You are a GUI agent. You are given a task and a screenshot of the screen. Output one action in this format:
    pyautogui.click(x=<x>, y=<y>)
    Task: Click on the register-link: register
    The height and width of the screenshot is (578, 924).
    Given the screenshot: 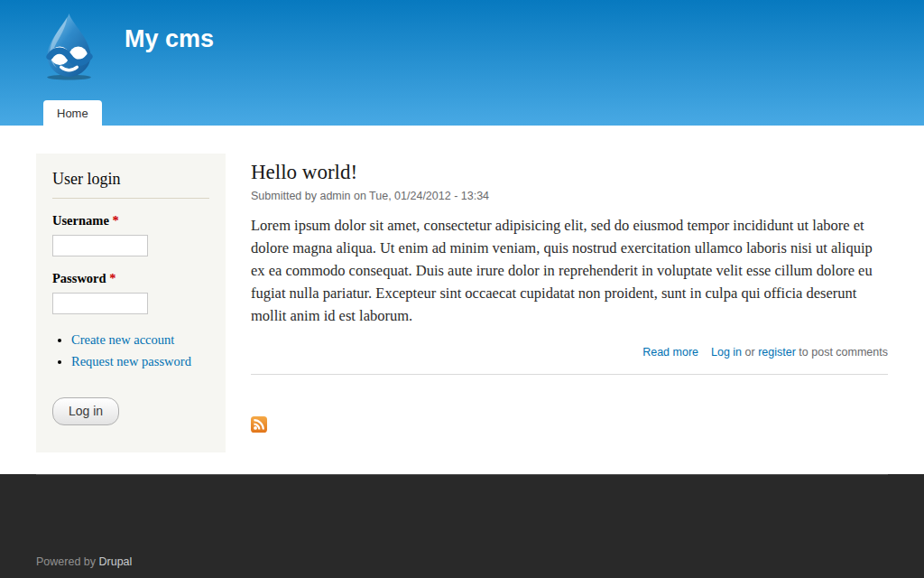 What is the action you would take?
    pyautogui.click(x=777, y=352)
    